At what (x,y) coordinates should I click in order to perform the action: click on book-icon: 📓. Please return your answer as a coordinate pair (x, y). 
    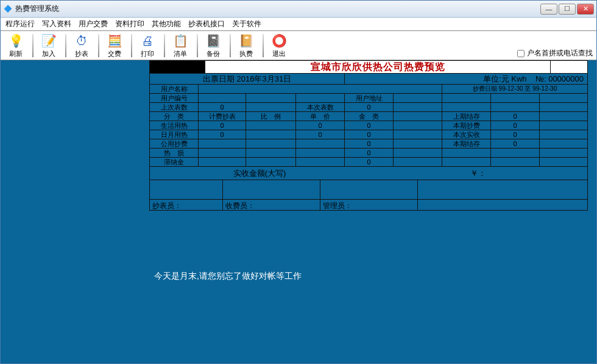
    Looking at the image, I should click on (213, 41).